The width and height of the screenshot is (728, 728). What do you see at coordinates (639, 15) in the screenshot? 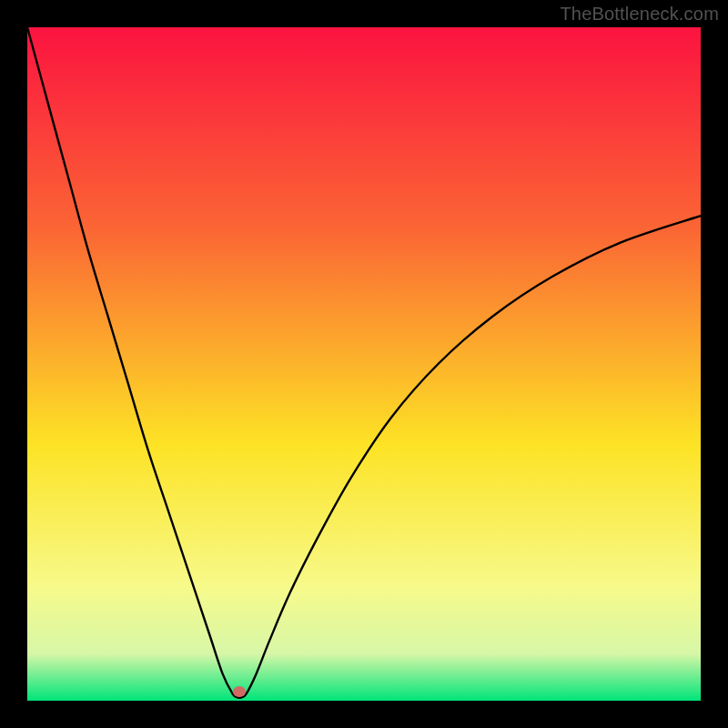
I see `watermark-text: TheBottleneck.com` at bounding box center [639, 15].